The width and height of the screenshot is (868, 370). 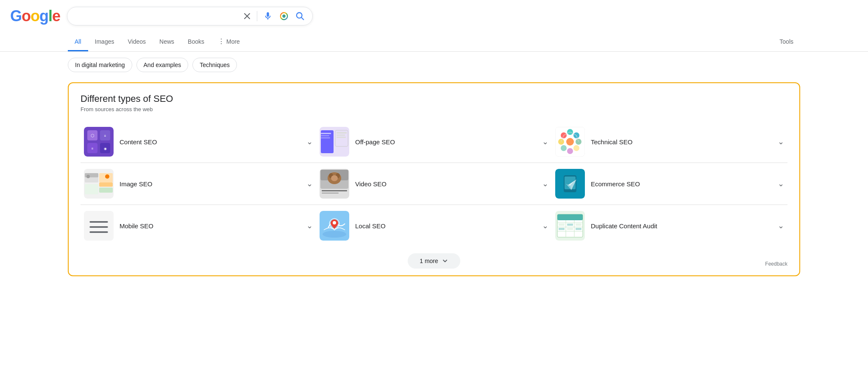 What do you see at coordinates (198, 183) in the screenshot?
I see `seo-item-image: Image SEO ⌄` at bounding box center [198, 183].